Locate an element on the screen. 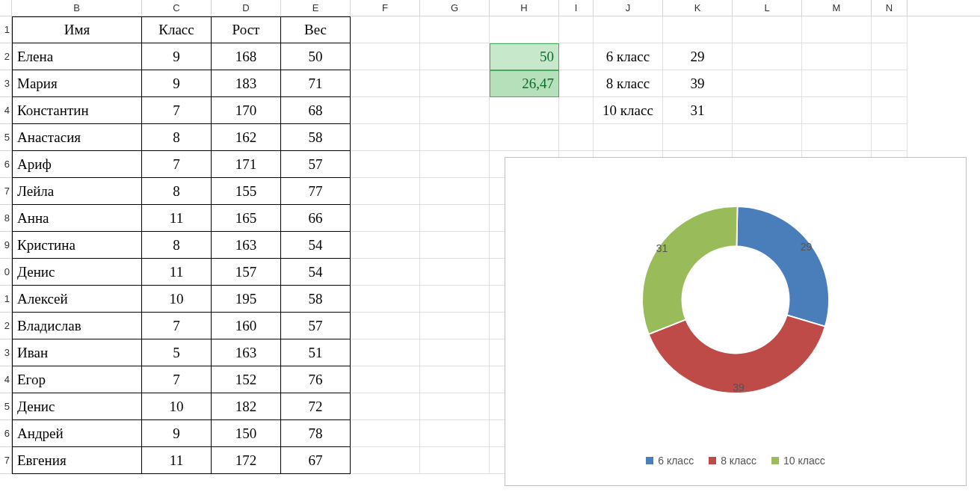  cell-name: Владислав is located at coordinates (77, 326).